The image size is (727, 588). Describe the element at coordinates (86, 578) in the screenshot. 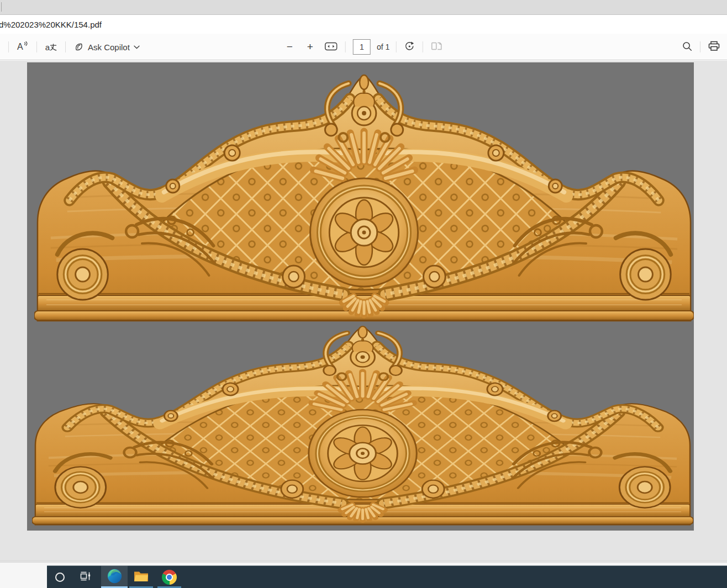

I see `task-view-icon` at that location.